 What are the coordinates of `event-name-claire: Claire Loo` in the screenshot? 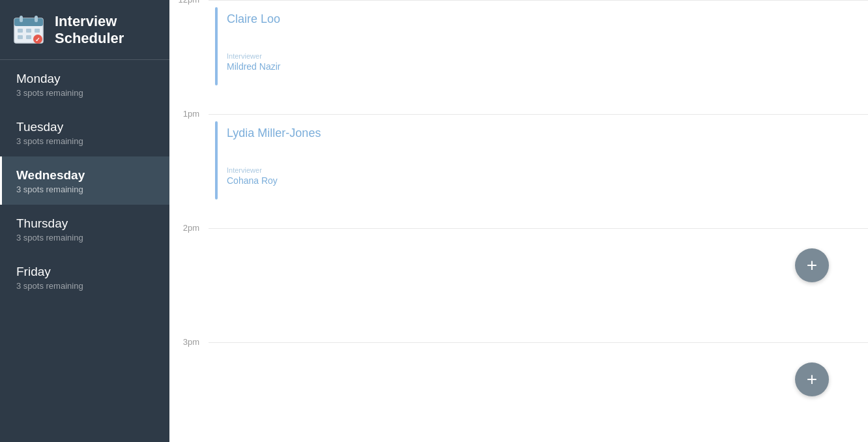 It's located at (253, 20).